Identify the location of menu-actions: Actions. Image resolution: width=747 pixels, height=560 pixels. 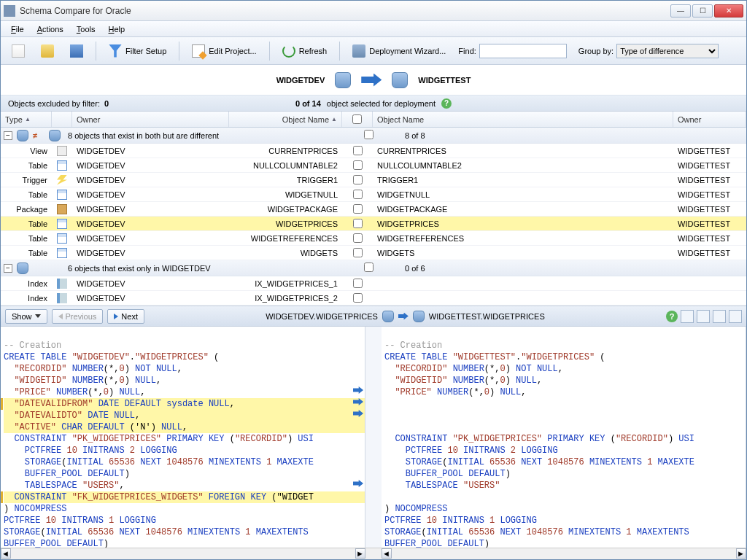
(50, 29).